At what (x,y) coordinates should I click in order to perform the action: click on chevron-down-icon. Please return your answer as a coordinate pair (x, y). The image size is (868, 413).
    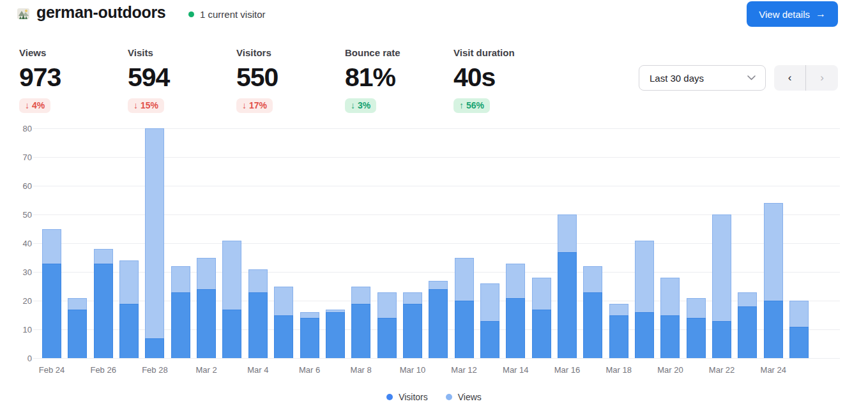
    Looking at the image, I should click on (751, 78).